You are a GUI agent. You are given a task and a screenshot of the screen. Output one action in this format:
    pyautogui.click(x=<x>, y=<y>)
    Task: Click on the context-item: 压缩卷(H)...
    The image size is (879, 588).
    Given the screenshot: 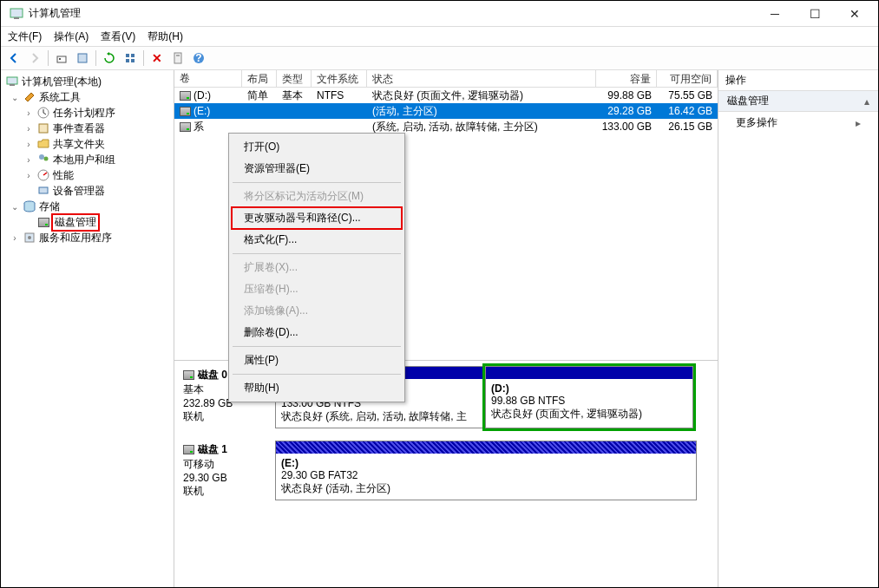 What is the action you would take?
    pyautogui.click(x=317, y=290)
    